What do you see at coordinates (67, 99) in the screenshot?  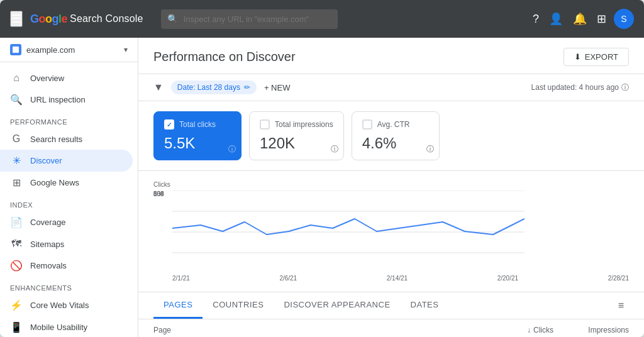 I see `sidebar-item-url-inspection: 🔍 URL inspection` at bounding box center [67, 99].